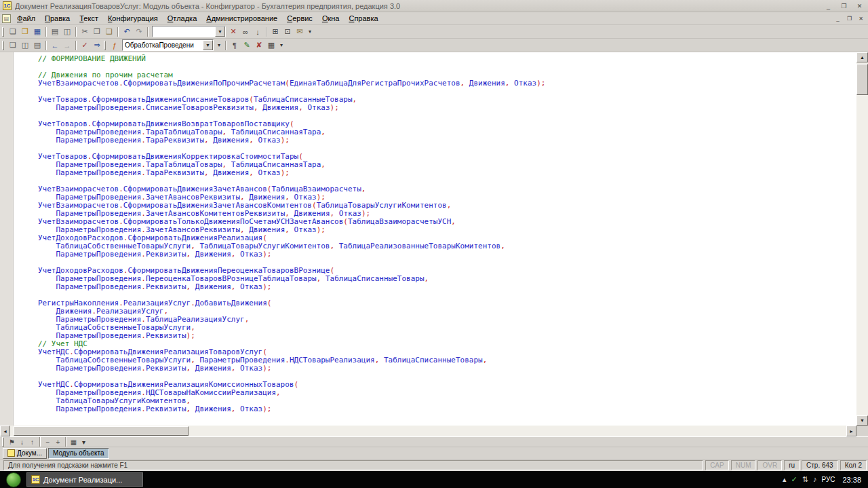 Image resolution: width=868 pixels, height=488 pixels. Describe the element at coordinates (448, 108) in the screenshot. I see `code-line: ПараметрыПроведения.СписаниеТоваровРекви…` at that location.